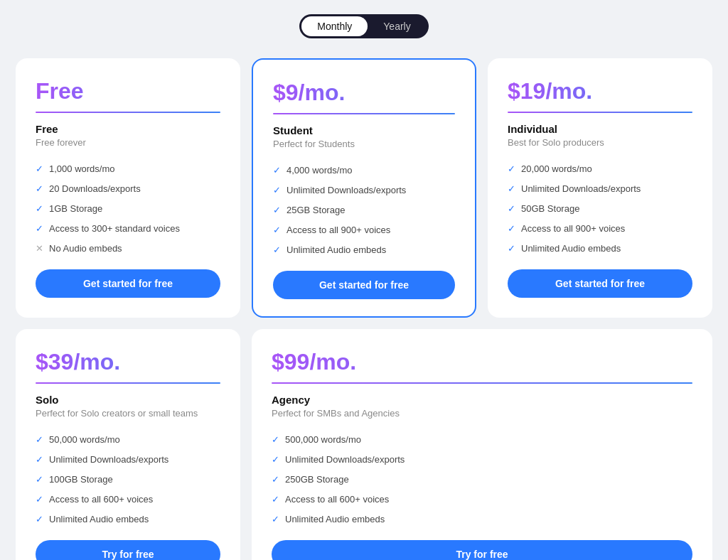 This screenshot has width=728, height=560. What do you see at coordinates (128, 399) in the screenshot?
I see `plan-name: Solo` at bounding box center [128, 399].